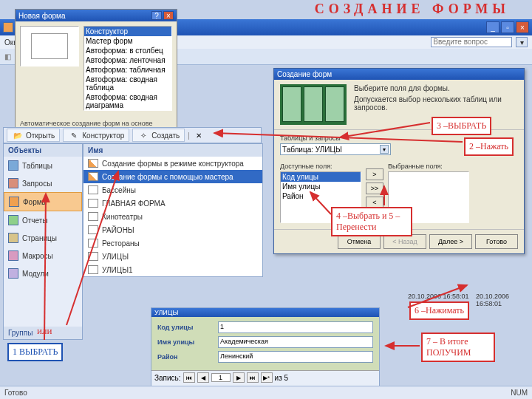  Describe the element at coordinates (168, 378) in the screenshot. I see `record-label: Запись:` at that location.